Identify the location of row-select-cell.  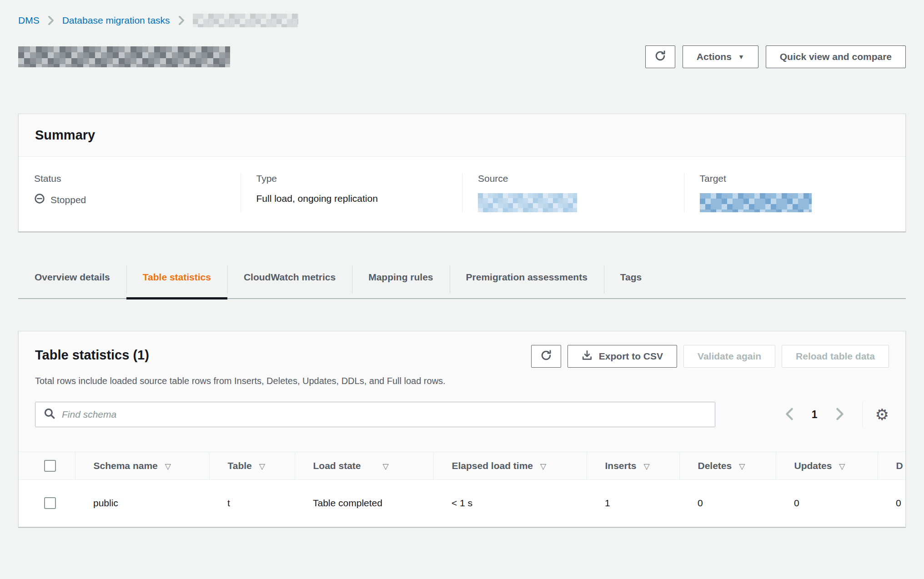
(47, 504).